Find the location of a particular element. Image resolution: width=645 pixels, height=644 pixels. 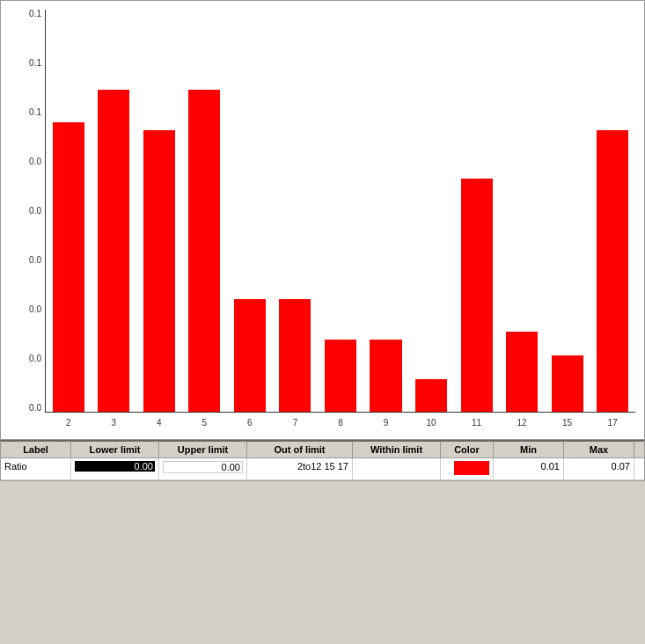

y-label-4: 0.0 is located at coordinates (35, 162).